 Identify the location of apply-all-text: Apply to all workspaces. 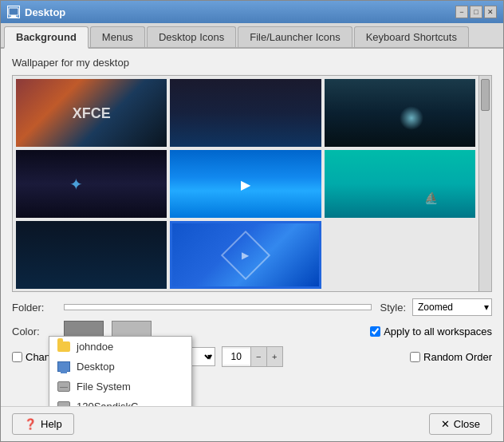
(438, 332).